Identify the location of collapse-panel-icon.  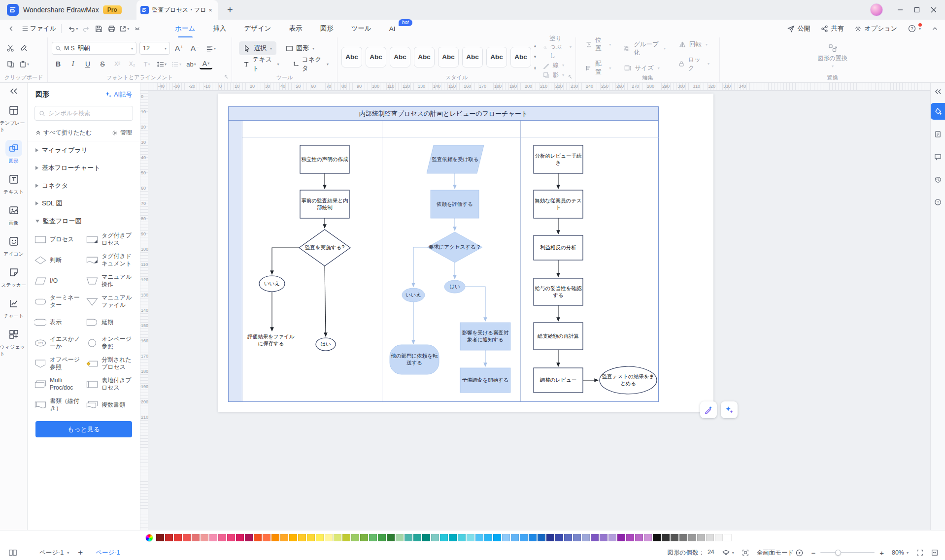
(14, 92).